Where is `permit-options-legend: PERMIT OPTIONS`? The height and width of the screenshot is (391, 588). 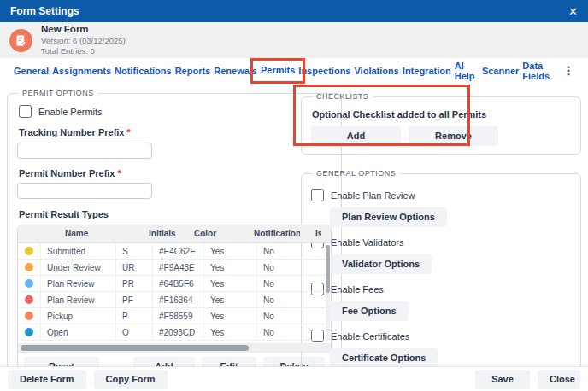 permit-options-legend: PERMIT OPTIONS is located at coordinates (58, 93).